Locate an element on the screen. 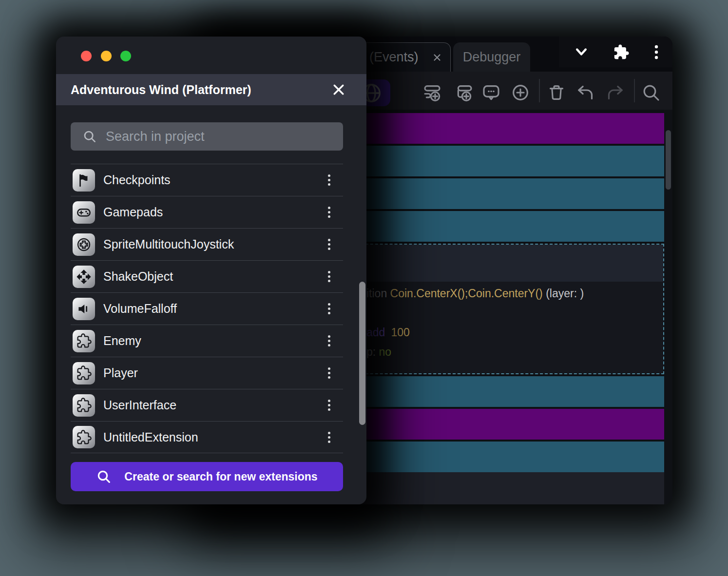 The height and width of the screenshot is (576, 728). extension-label: Checkpoints is located at coordinates (215, 180).